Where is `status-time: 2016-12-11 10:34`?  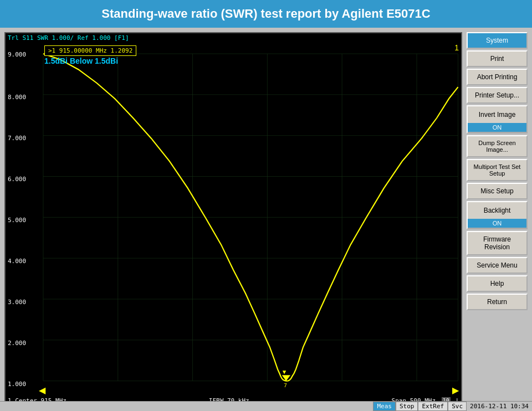 status-time: 2016-12-11 10:34 is located at coordinates (499, 407).